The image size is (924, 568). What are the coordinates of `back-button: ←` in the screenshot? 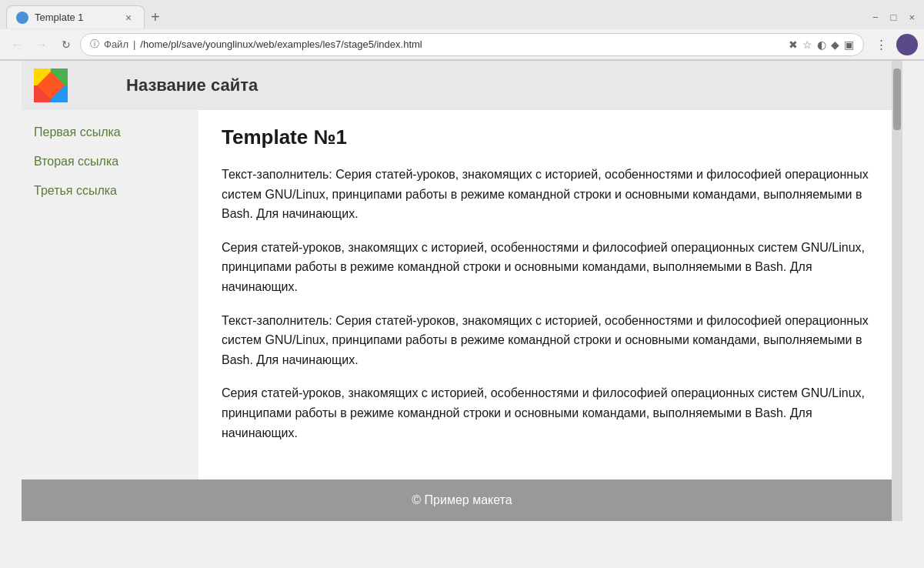 It's located at (17, 45).